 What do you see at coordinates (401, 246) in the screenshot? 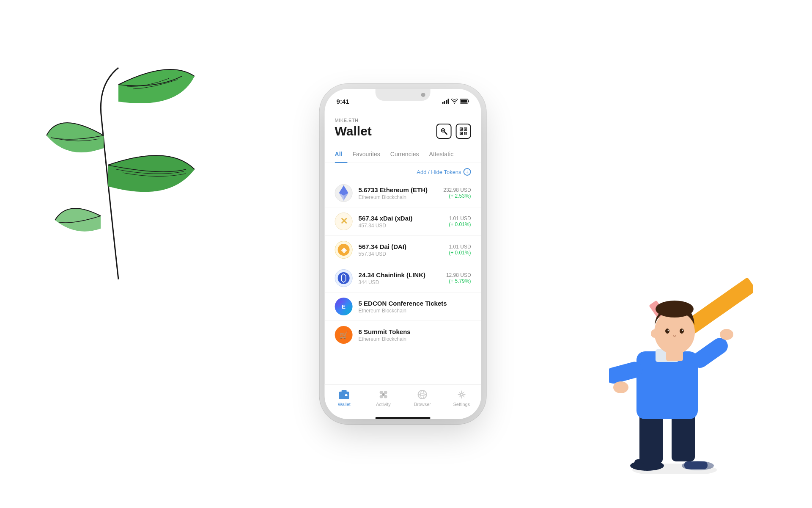
I see `token-name-dai: 567.34 Dai (DAI)` at bounding box center [401, 246].